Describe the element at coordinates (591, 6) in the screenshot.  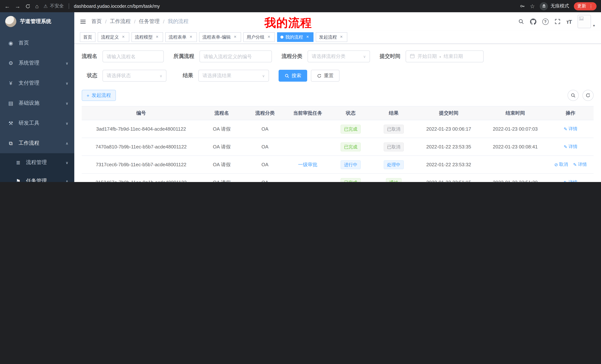
I see `browser-menu-icon: ⋮` at that location.